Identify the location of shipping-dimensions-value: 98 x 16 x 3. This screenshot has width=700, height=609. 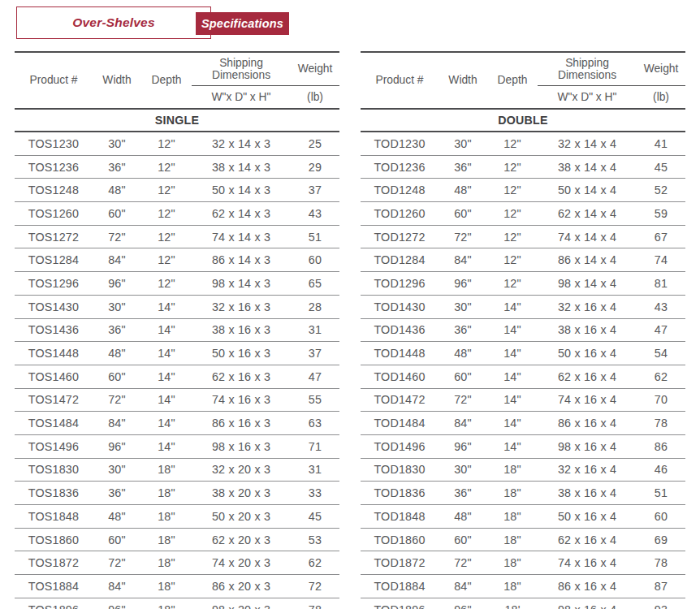
(241, 447).